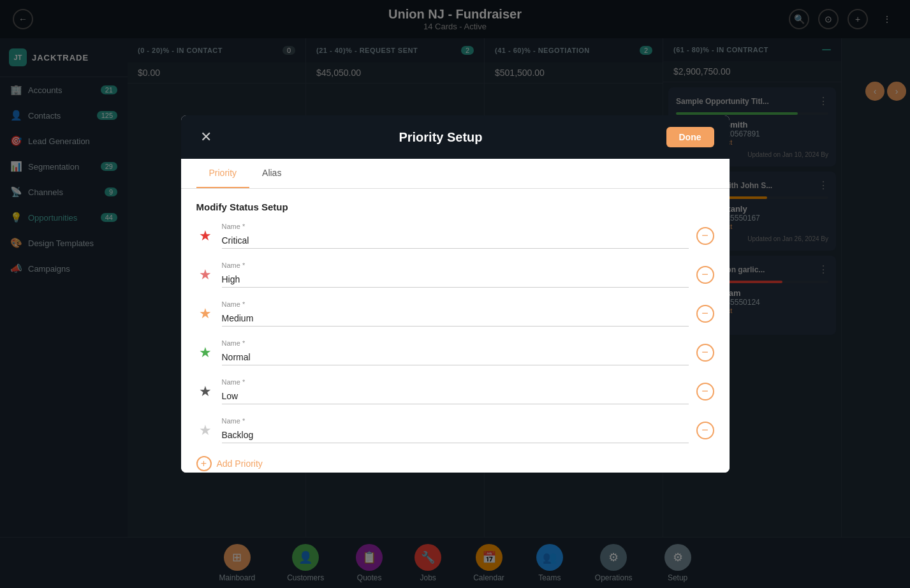  Describe the element at coordinates (441, 138) in the screenshot. I see `modal-title: Priority Setup` at that location.